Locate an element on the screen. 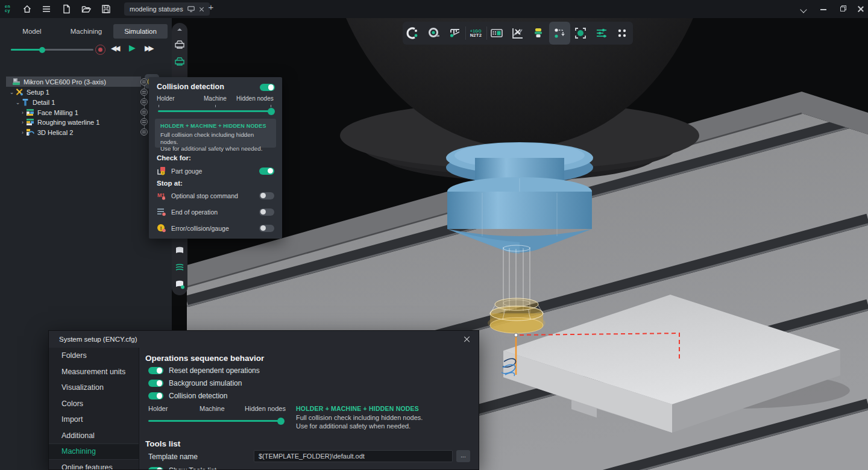 Image resolution: width=868 pixels, height=470 pixels. sidebar-item-online-features: Online features is located at coordinates (94, 465).